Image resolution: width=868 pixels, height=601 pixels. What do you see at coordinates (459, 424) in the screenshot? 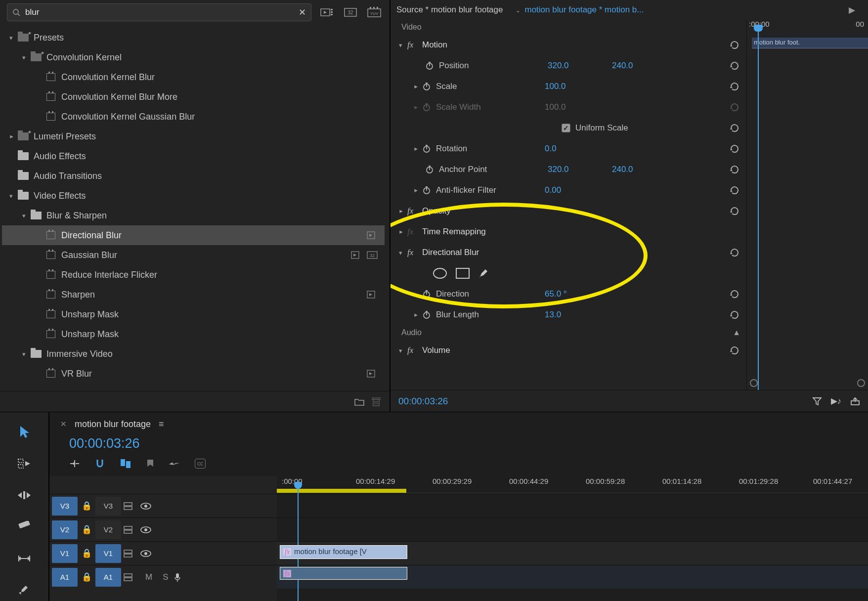
I see `timeline-tab: ✕ motion blur footage ≡` at bounding box center [459, 424].